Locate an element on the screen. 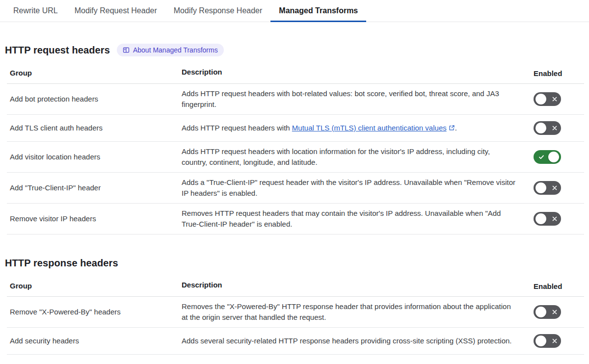 The height and width of the screenshot is (364, 589). table-row: Add visitor location headers Adds HTTP r… is located at coordinates (295, 157).